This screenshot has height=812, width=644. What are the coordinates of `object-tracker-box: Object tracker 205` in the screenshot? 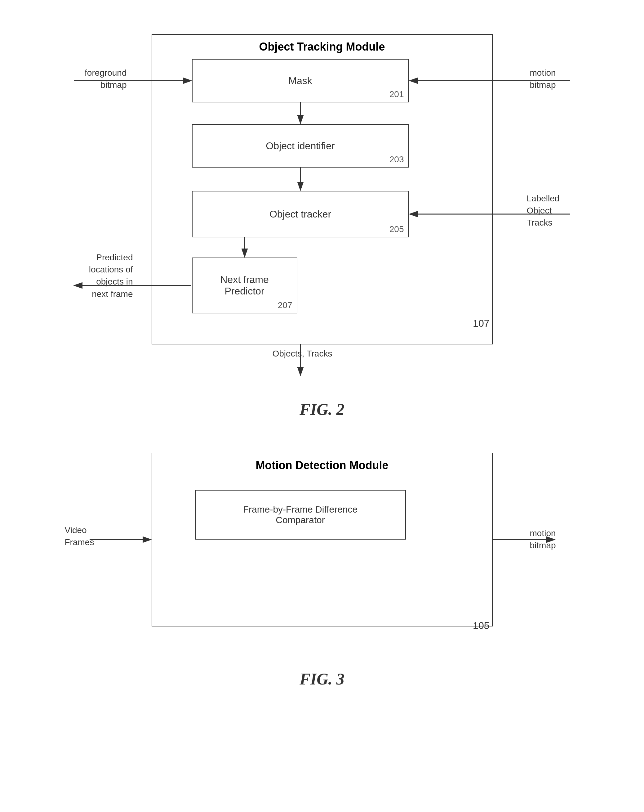 It's located at (300, 214).